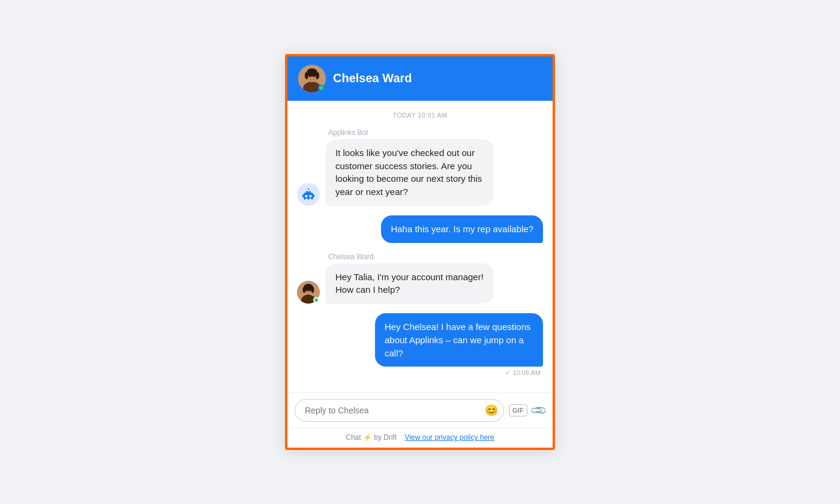  Describe the element at coordinates (384, 437) in the screenshot. I see `footer-by-text: by Drift` at that location.